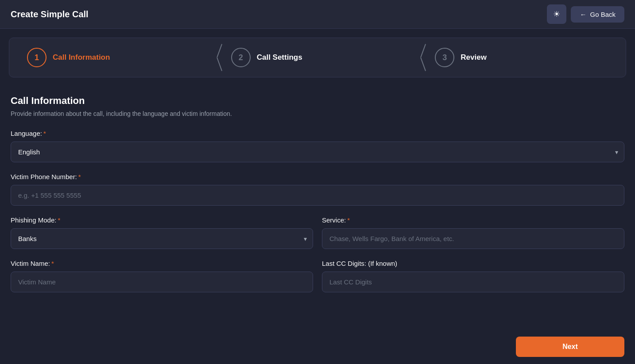  I want to click on step-3-number: 3, so click(445, 57).